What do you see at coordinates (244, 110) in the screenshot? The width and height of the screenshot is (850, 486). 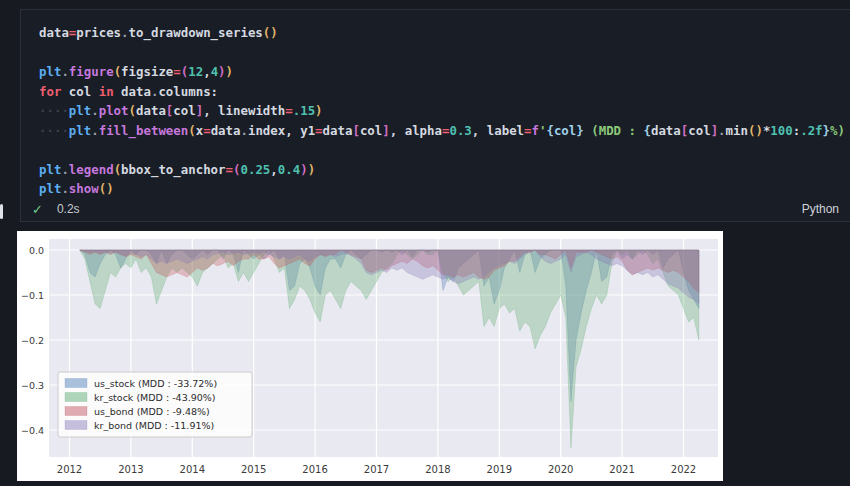 I see `code-token: , linewidth` at bounding box center [244, 110].